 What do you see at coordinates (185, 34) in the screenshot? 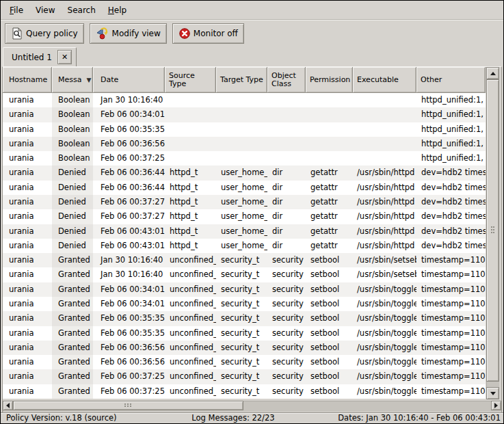
I see `monitor-off-icon` at bounding box center [185, 34].